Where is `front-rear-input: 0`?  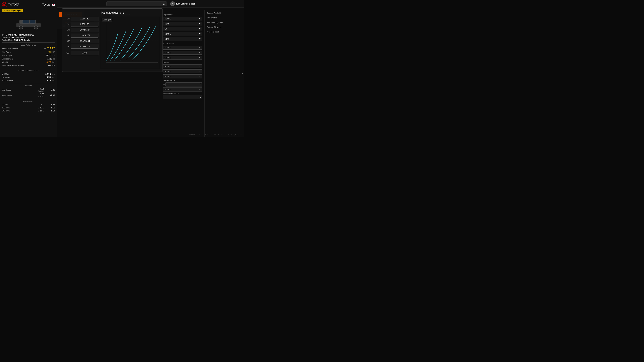
front-rear-input: 0 is located at coordinates (183, 97).